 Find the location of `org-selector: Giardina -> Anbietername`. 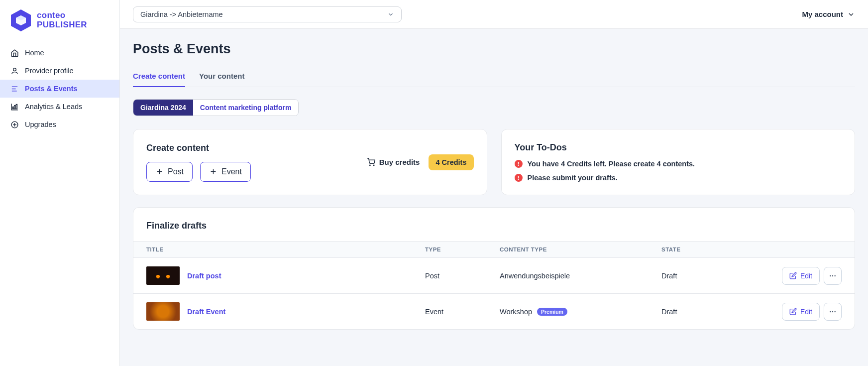

org-selector: Giardina -> Anbietername is located at coordinates (267, 14).